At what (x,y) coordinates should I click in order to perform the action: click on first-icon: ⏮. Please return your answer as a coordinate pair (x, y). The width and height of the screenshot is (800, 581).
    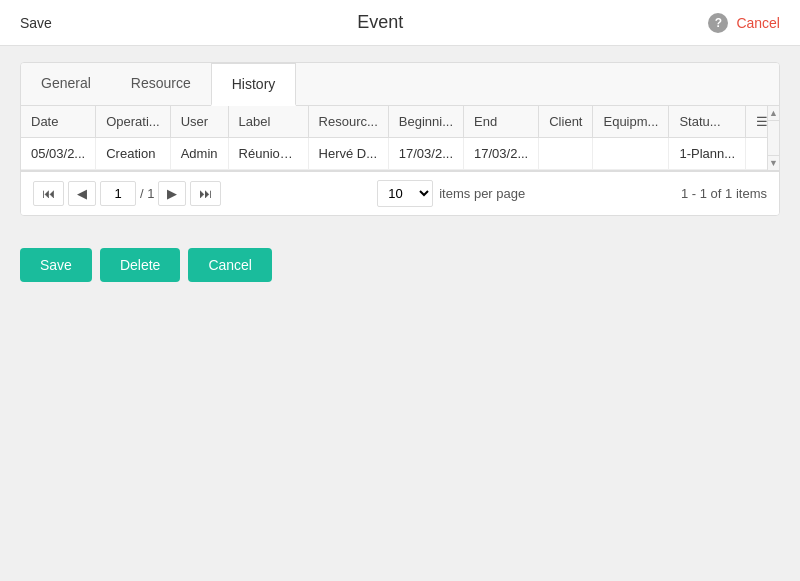
    Looking at the image, I should click on (48, 194).